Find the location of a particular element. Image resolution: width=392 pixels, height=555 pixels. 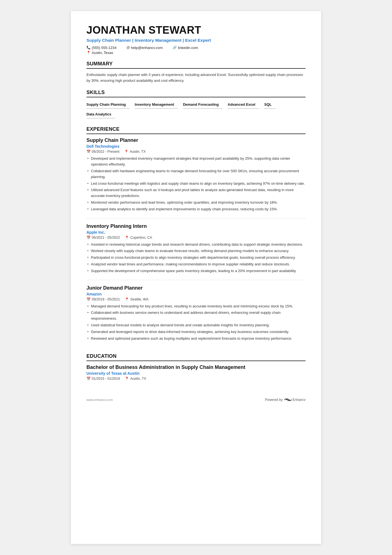

location-text: Austin, Texas is located at coordinates (102, 53).